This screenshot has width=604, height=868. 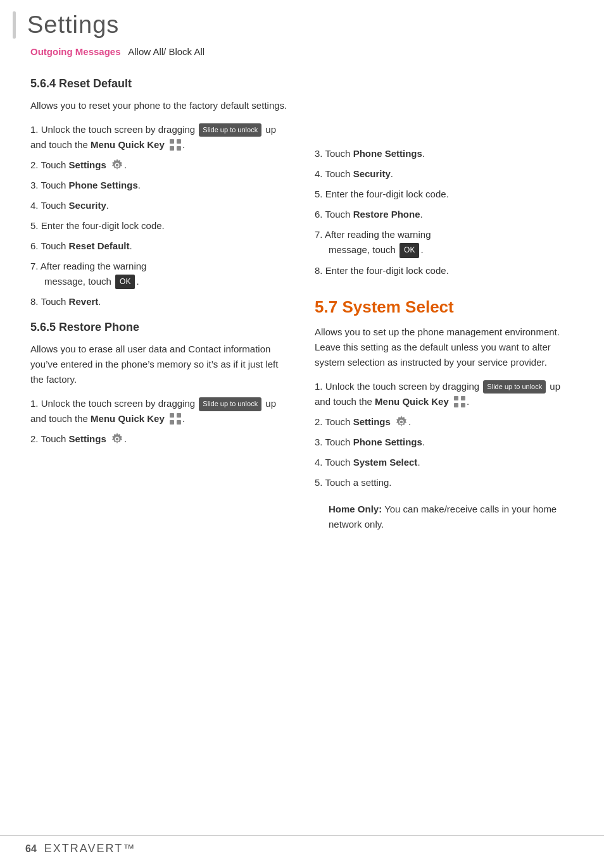 I want to click on footer-brand: Extravert™, so click(x=90, y=849).